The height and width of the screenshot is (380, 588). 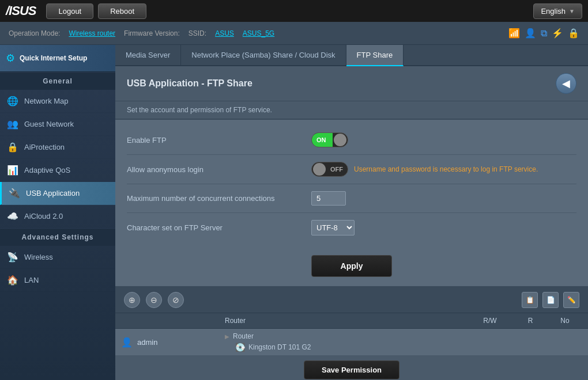 I want to click on toggle-knob, so click(x=340, y=140).